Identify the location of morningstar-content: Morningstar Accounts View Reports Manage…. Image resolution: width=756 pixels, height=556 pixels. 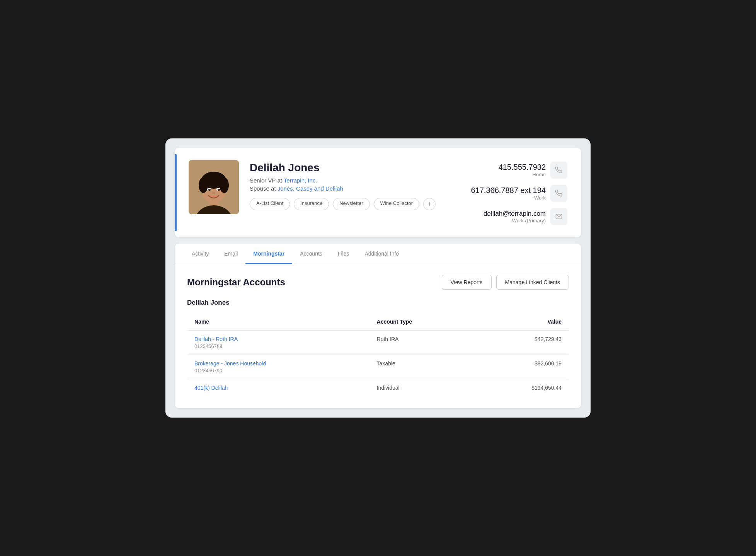
(378, 336).